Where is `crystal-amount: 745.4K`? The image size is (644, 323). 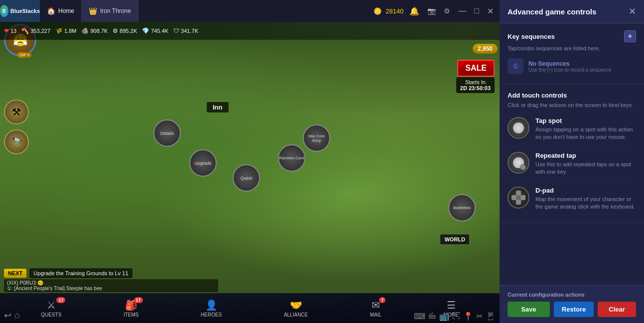 crystal-amount: 745.4K is located at coordinates (159, 31).